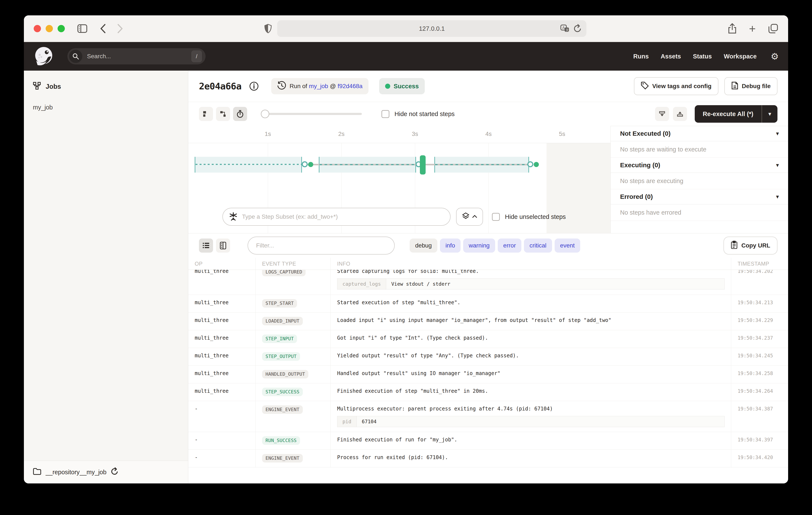  What do you see at coordinates (206, 114) in the screenshot?
I see `gantt-flat-view-button` at bounding box center [206, 114].